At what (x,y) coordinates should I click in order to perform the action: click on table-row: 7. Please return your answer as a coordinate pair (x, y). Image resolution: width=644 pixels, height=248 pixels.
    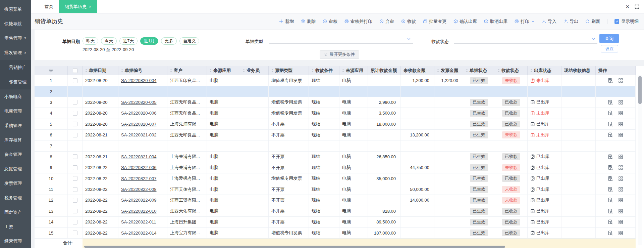
    Looking at the image, I should click on (335, 146).